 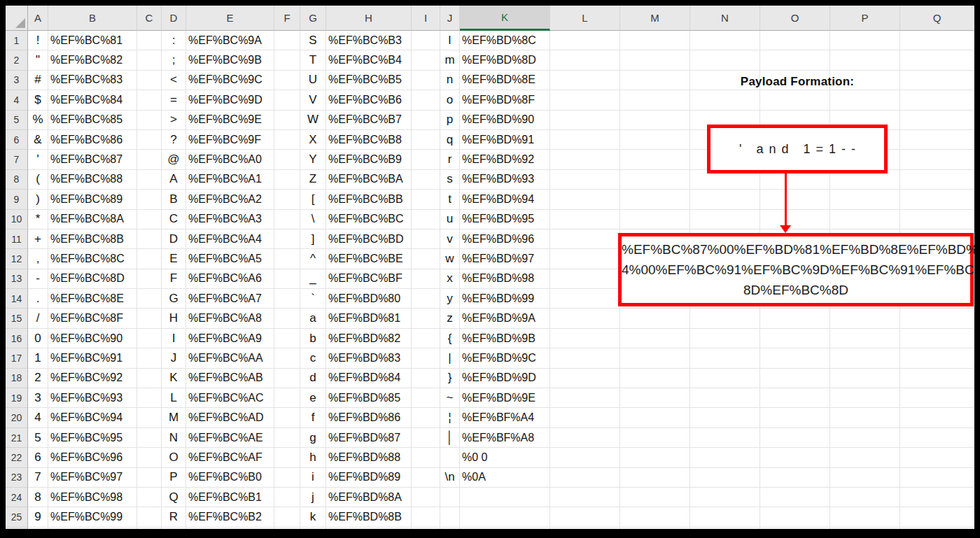 I want to click on cell-H15: %EF%BD%81, so click(x=369, y=318).